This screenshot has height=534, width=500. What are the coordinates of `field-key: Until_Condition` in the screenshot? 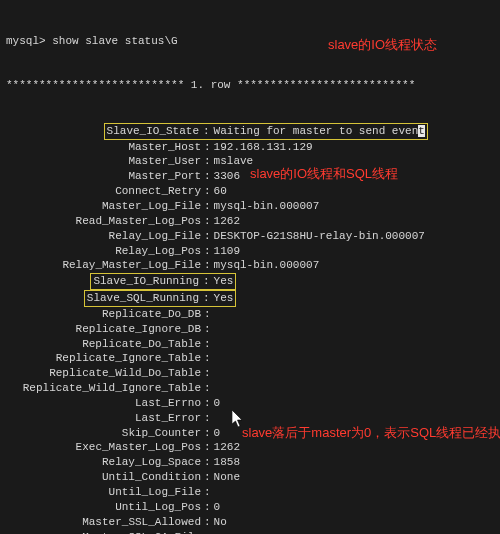 It's located at (104, 478).